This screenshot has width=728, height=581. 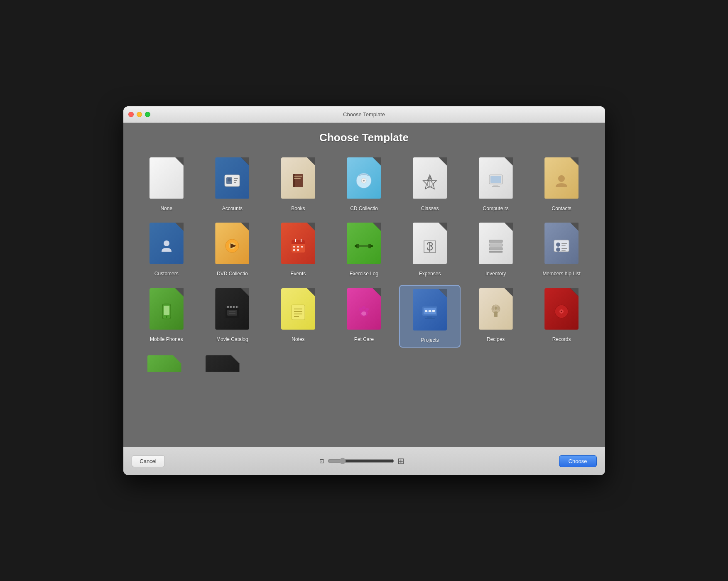 I want to click on template-label-recipes: Recipes, so click(x=496, y=340).